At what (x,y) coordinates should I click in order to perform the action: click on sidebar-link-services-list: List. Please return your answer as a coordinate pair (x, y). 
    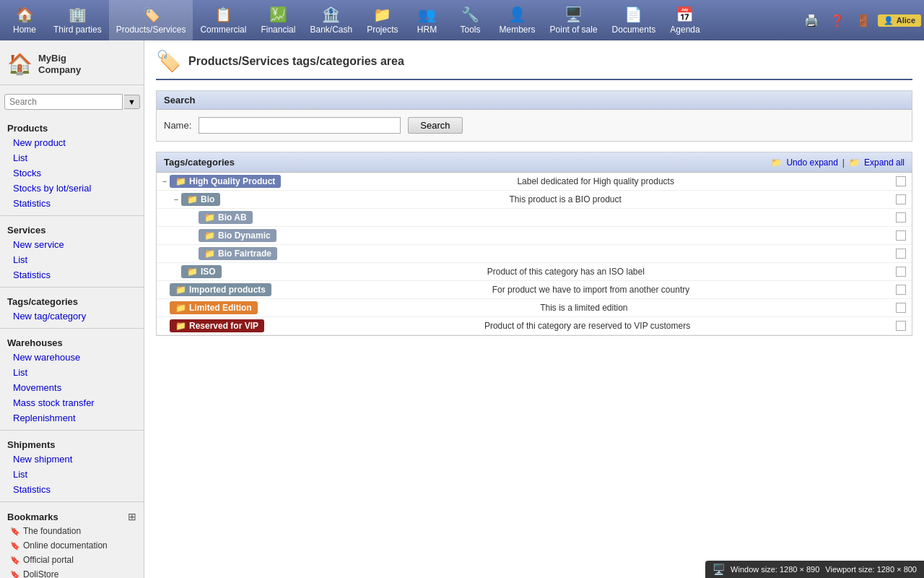
    Looking at the image, I should click on (72, 260).